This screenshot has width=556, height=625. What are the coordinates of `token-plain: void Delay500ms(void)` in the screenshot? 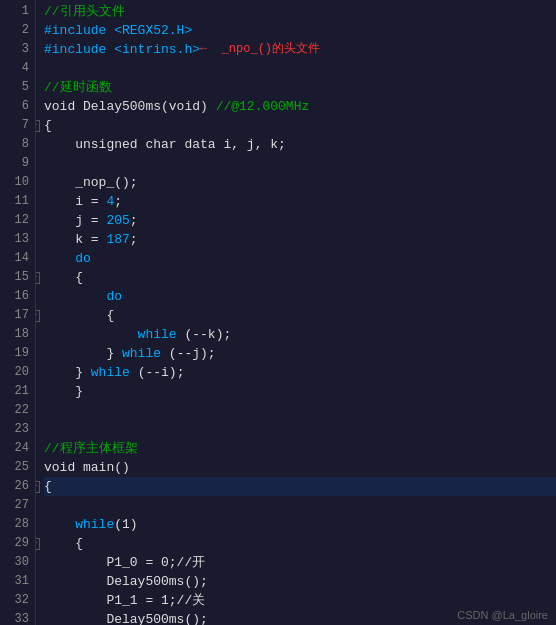 It's located at (130, 106).